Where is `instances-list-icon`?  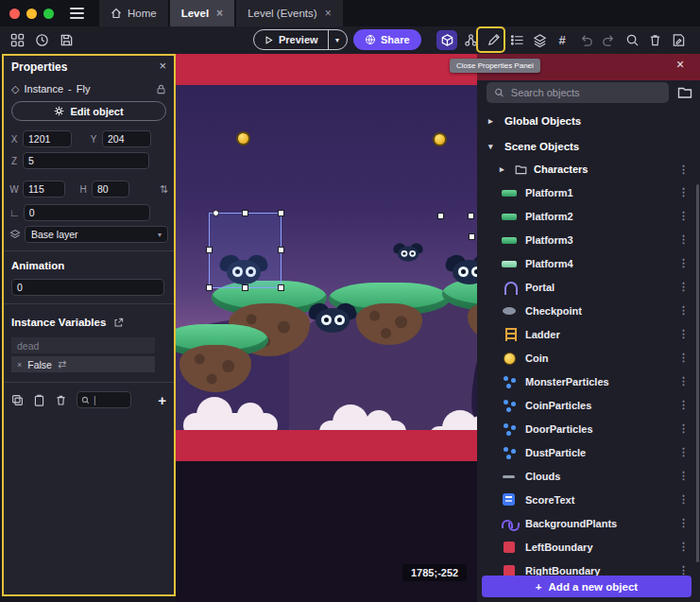 instances-list-icon is located at coordinates (517, 40).